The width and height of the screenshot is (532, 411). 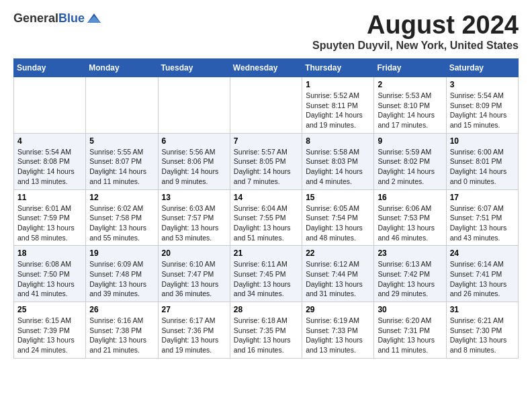 What do you see at coordinates (410, 161) in the screenshot?
I see `table-row: 9Sunrise: 5:59 AM Sunset: 8:02 PM Daylig…` at bounding box center [410, 161].